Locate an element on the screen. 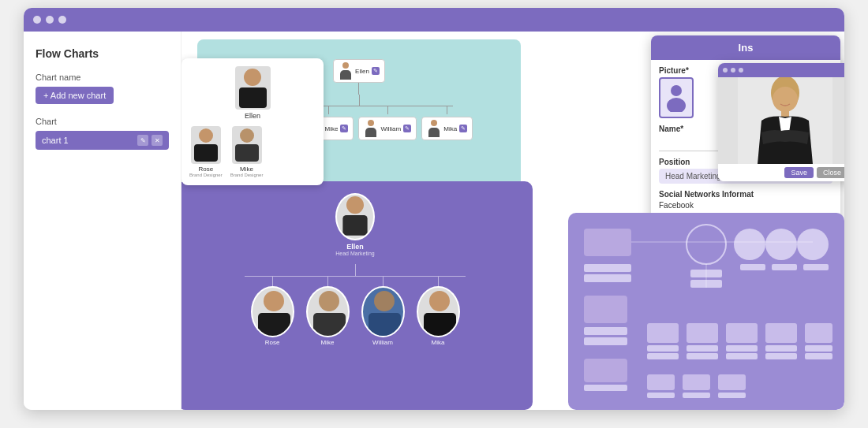  rose-mini-card: Rose Brand Designer is located at coordinates (206, 151).